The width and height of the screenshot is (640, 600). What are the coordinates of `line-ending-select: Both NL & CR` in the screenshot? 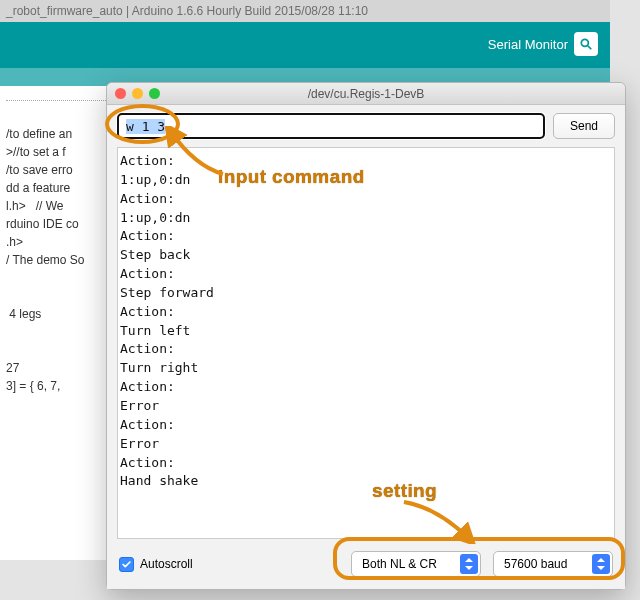 It's located at (416, 564).